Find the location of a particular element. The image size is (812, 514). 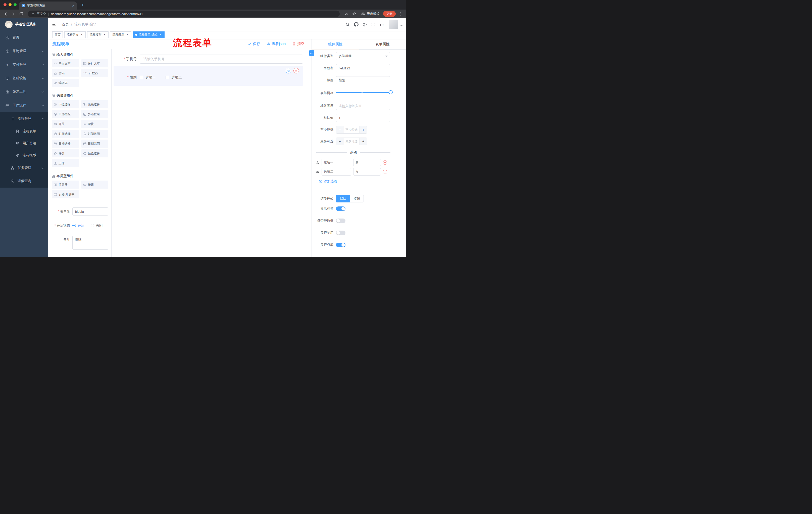

palette-item: 时间选择 is located at coordinates (65, 134).